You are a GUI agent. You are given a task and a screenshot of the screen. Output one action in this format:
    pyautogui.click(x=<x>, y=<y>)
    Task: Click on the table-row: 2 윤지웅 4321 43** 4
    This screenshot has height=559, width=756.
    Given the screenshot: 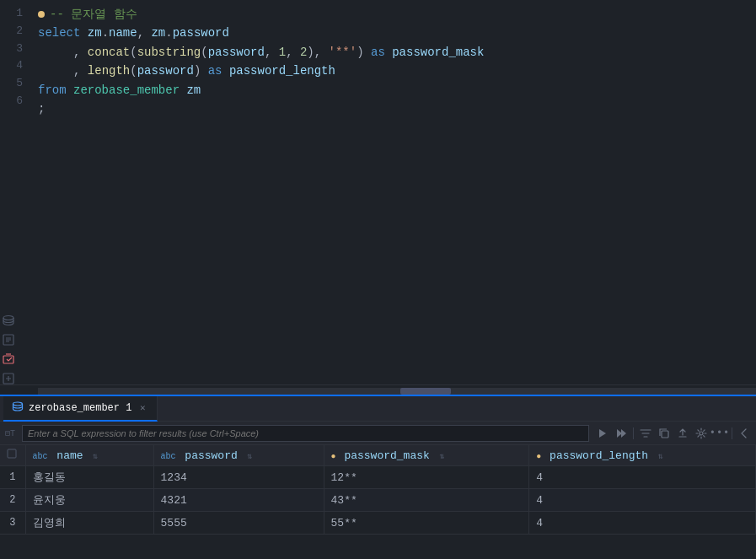 What is the action you would take?
    pyautogui.click(x=378, y=501)
    